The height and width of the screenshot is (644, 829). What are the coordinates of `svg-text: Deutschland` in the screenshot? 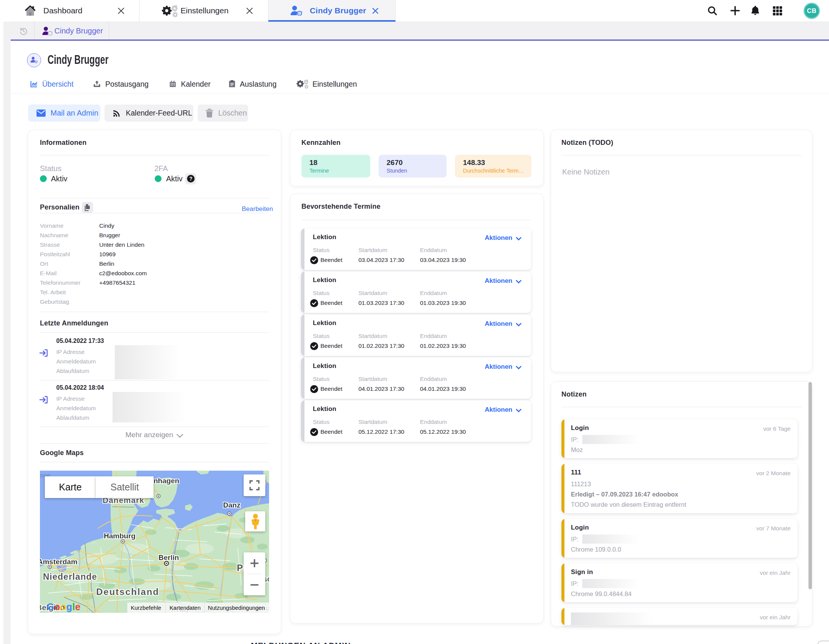 It's located at (128, 592).